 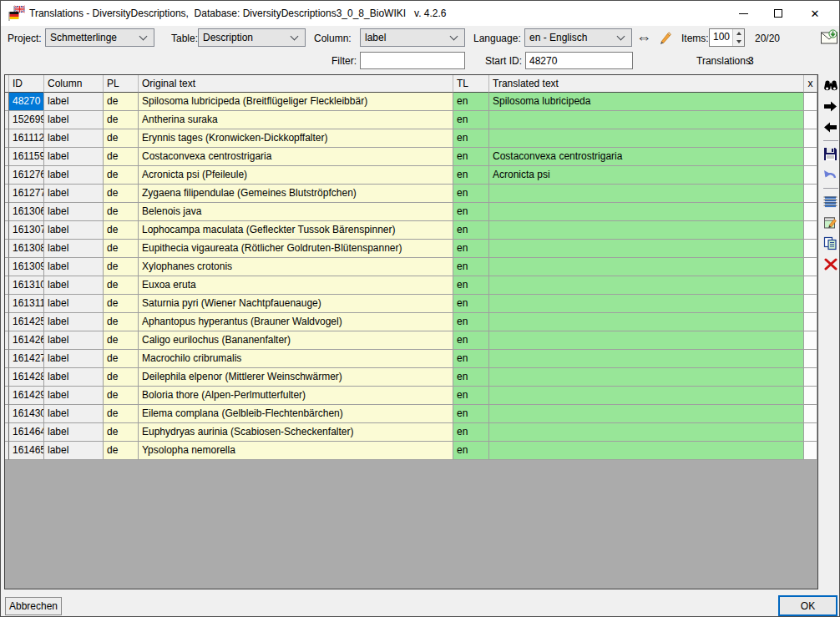 I want to click on original-text-cell: Lophocampa maculata (Gefleckter Tussok B…, so click(x=296, y=230).